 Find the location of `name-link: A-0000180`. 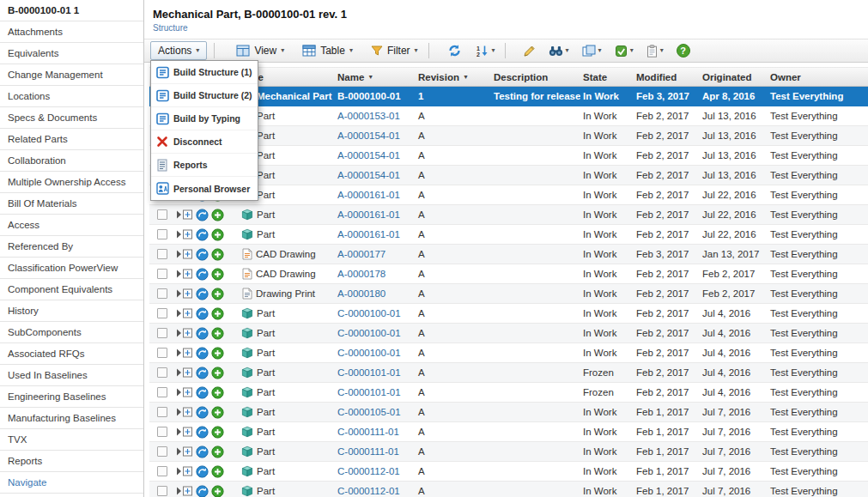

name-link: A-0000180 is located at coordinates (361, 294).